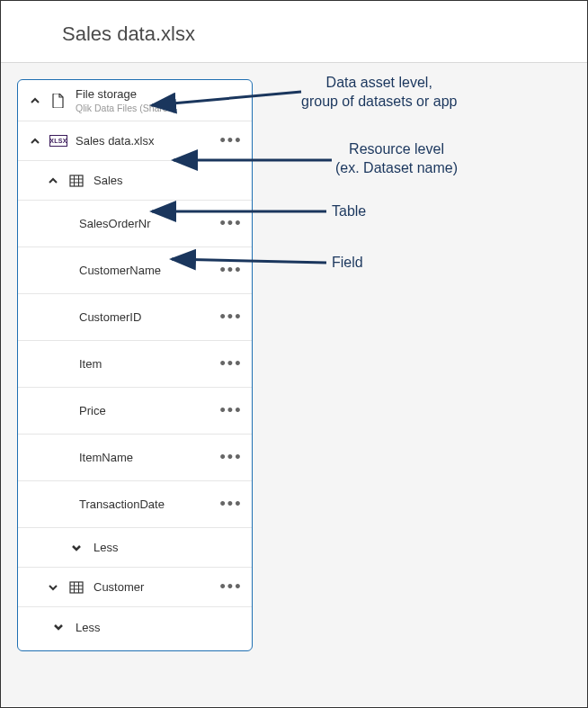 The height and width of the screenshot is (708, 588). What do you see at coordinates (347, 263) in the screenshot?
I see `annotation-field: Field` at bounding box center [347, 263].